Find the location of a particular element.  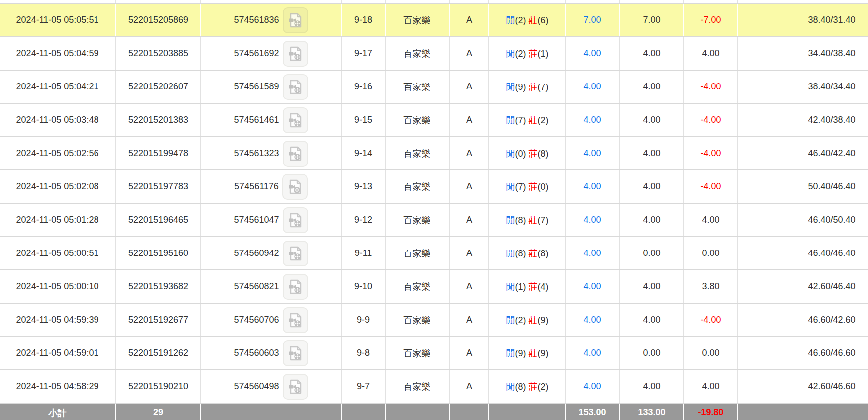

bet-amount: 7.00 is located at coordinates (592, 20).